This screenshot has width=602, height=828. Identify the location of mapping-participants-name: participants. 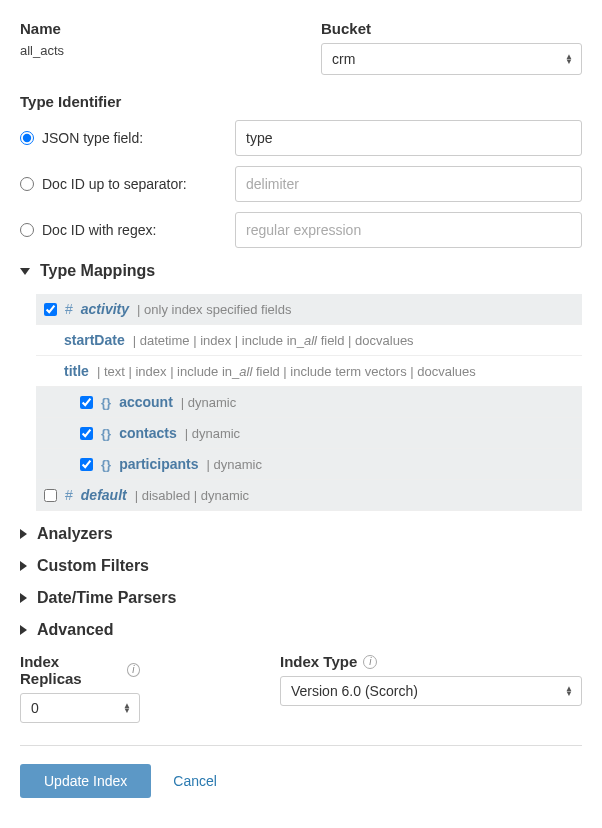
(158, 464).